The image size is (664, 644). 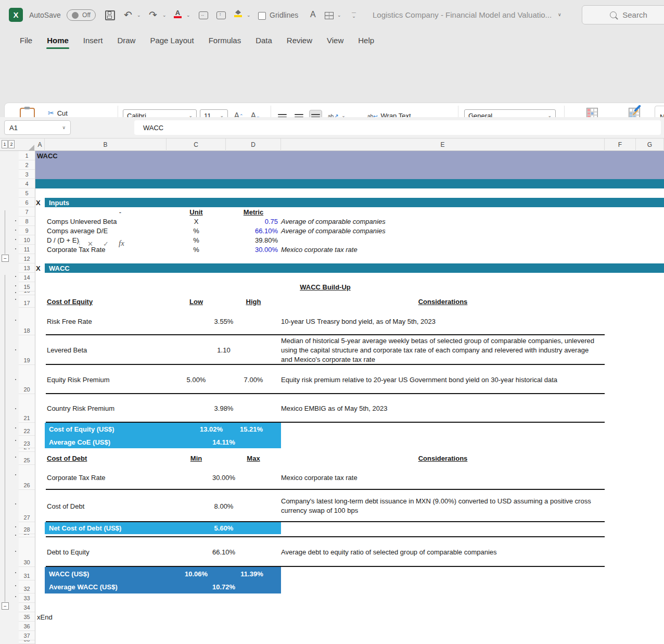 What do you see at coordinates (252, 249) in the screenshot?
I see `input-row-value: 30.00%` at bounding box center [252, 249].